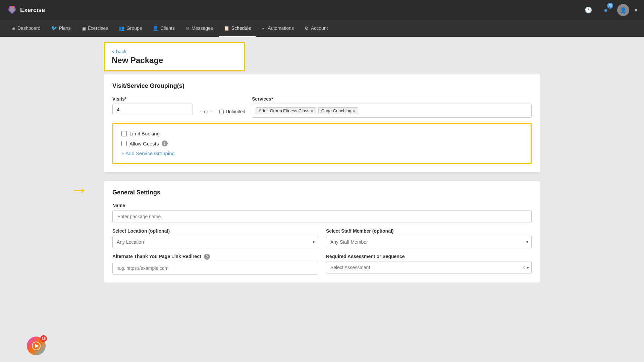 This screenshot has width=644, height=362. I want to click on limit-booking-label: Limit Booking, so click(145, 133).